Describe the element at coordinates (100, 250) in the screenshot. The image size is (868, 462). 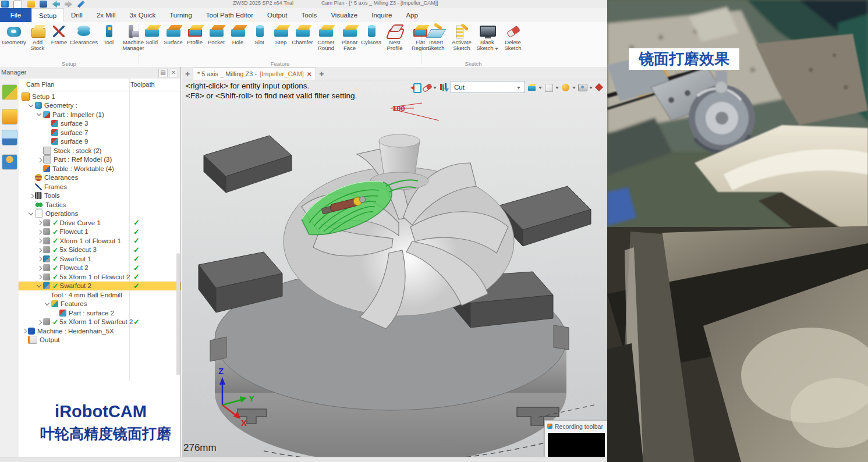
I see `tree-row-5x-sidecut-3: 5x Sidecut 3` at that location.